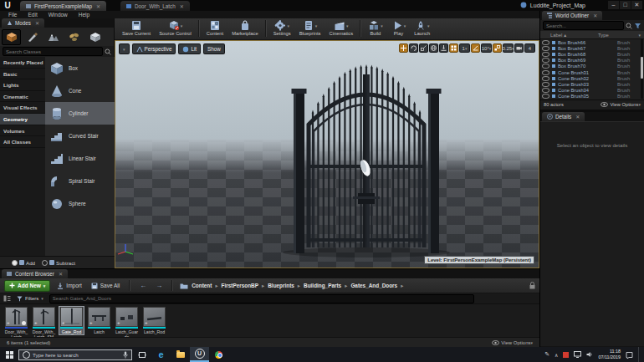 The image size is (644, 362). Describe the element at coordinates (465, 48) in the screenshot. I see `grid-snap-value: 1▾` at that location.